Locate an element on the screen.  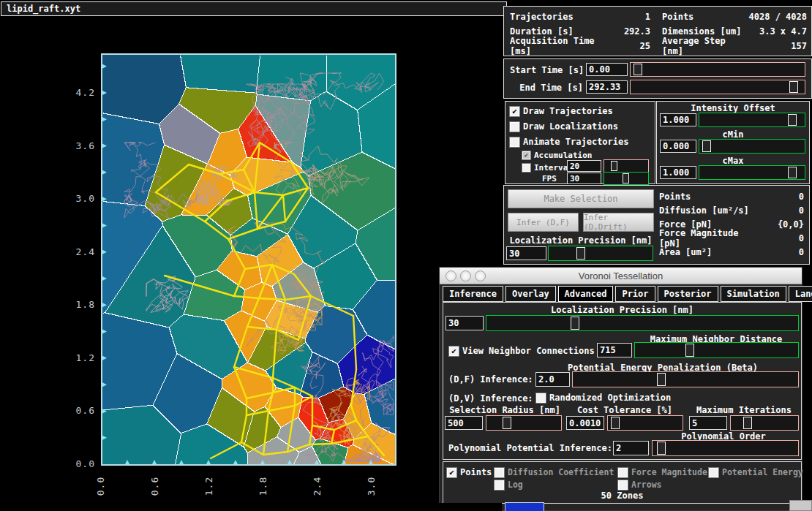
selection-loc-precision-slider is located at coordinates (601, 253).